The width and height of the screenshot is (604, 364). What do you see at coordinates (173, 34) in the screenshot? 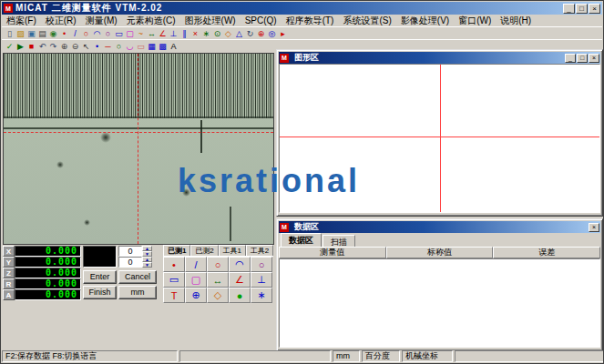
I see `perpendicular-icon: ⊥` at bounding box center [173, 34].